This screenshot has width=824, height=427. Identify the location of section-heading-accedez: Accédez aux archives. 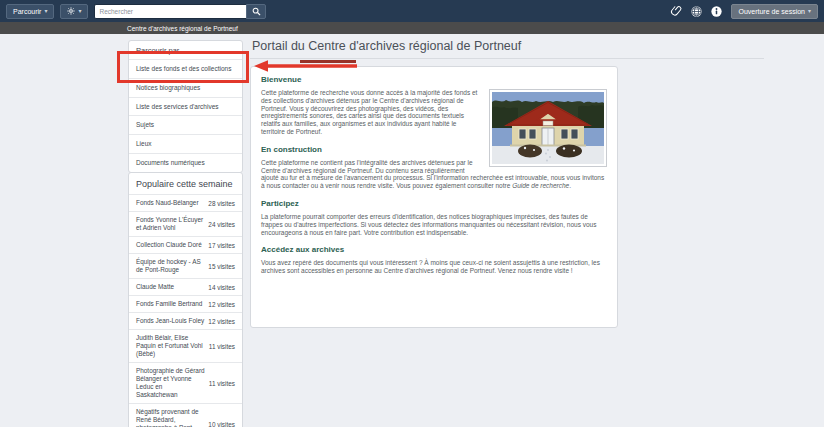
(434, 250).